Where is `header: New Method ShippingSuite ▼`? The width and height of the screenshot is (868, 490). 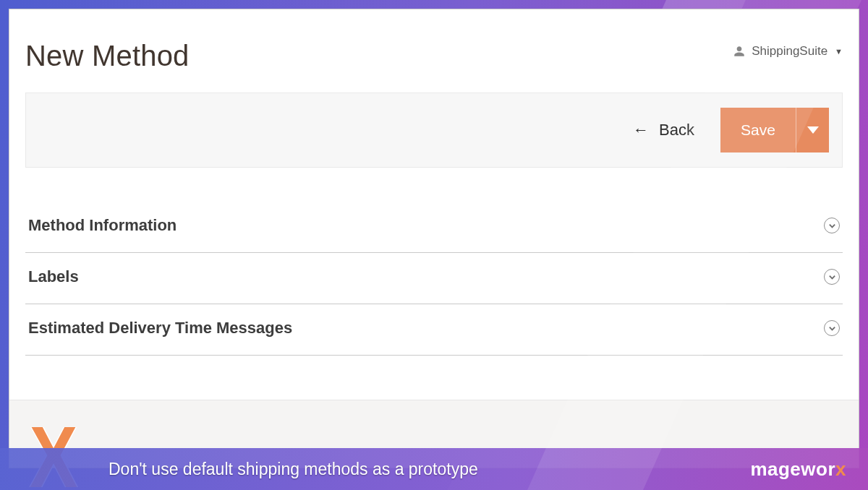 header: New Method ShippingSuite ▼ is located at coordinates (434, 40).